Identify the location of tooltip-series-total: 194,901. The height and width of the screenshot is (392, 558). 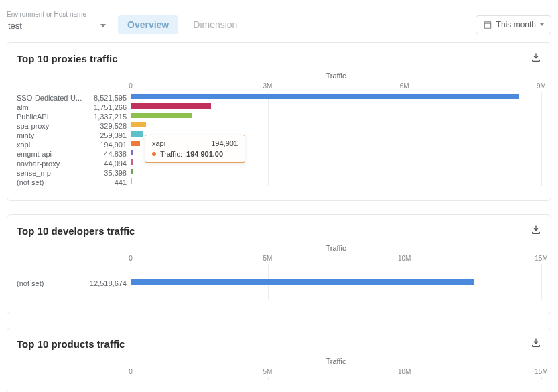
(224, 143).